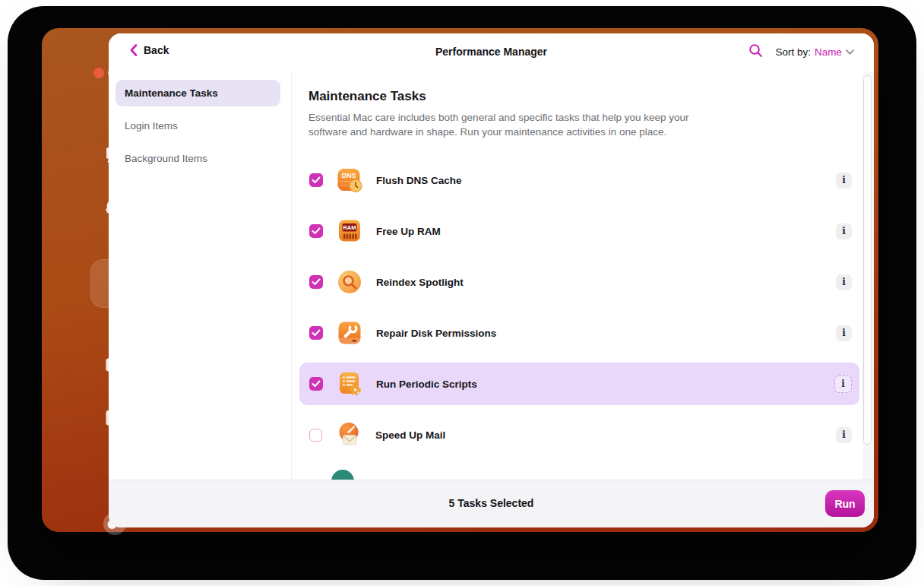 The height and width of the screenshot is (586, 924). Describe the element at coordinates (491, 53) in the screenshot. I see `panel-header: Back Performance Manager Sort by: Name` at that location.